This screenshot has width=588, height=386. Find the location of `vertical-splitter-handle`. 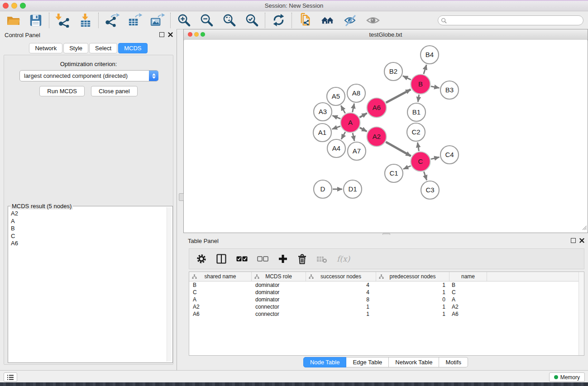

vertical-splitter-handle is located at coordinates (181, 197).